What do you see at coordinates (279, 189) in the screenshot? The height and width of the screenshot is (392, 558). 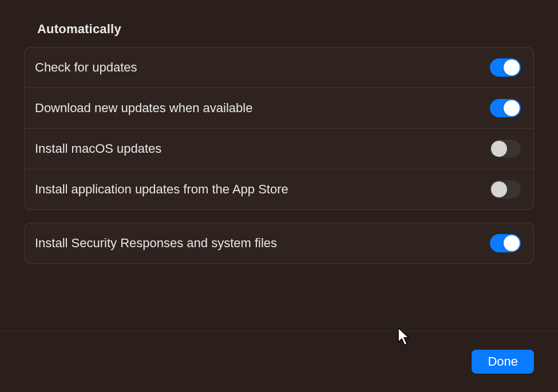 I see `option-row-install-app-store: Install application updates from the App…` at bounding box center [279, 189].